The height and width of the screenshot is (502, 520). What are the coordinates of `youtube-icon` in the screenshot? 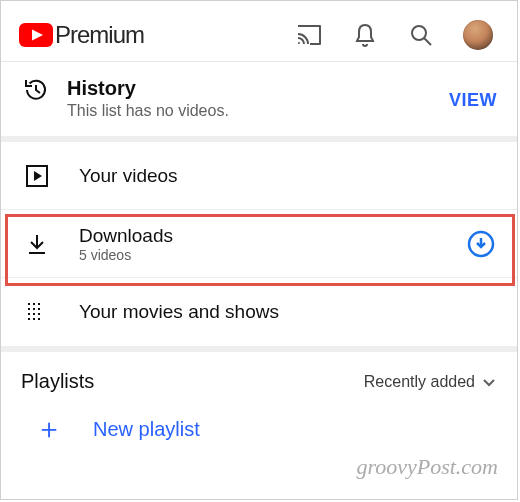 It's located at (36, 35).